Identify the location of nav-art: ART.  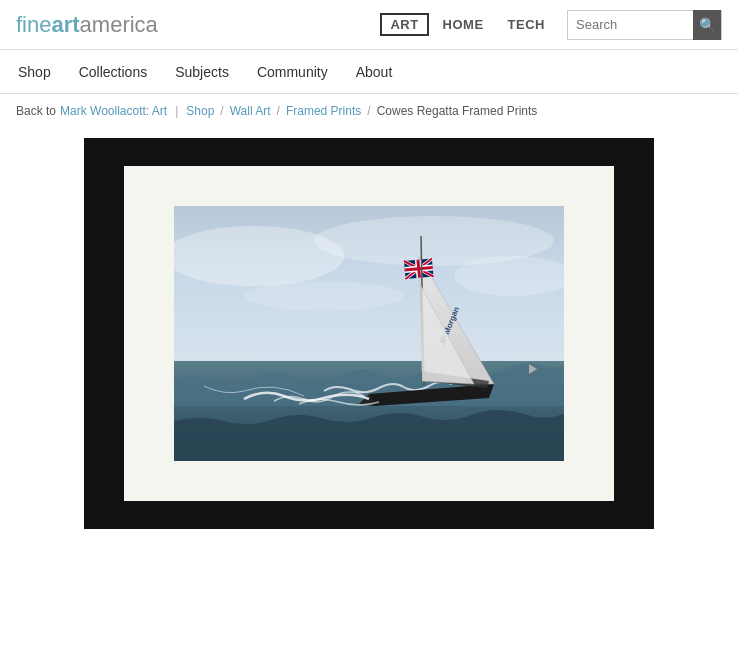
(404, 24).